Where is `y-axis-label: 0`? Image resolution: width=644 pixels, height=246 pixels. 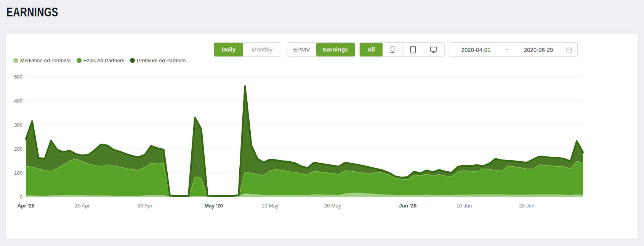 y-axis-label: 0 is located at coordinates (21, 197).